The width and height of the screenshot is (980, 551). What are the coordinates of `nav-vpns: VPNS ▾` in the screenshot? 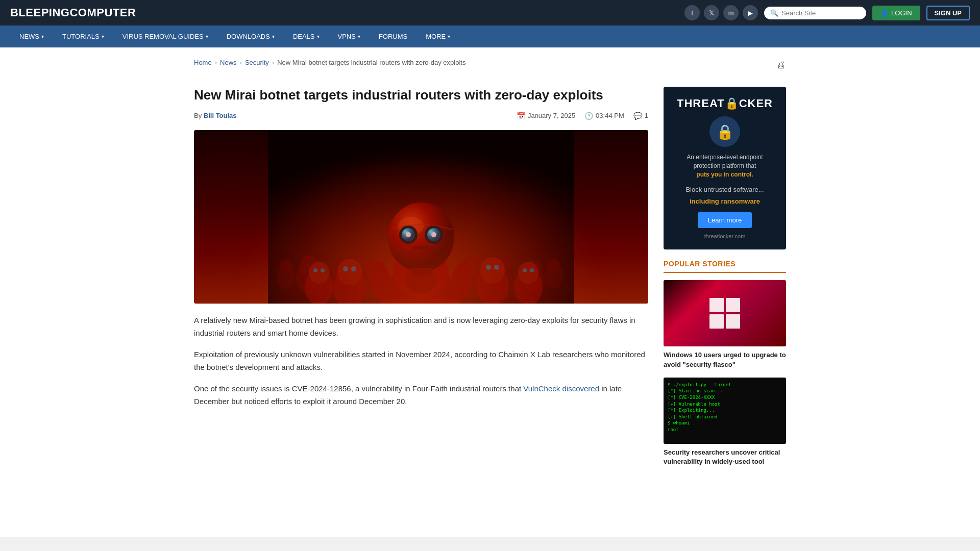 It's located at (349, 37).